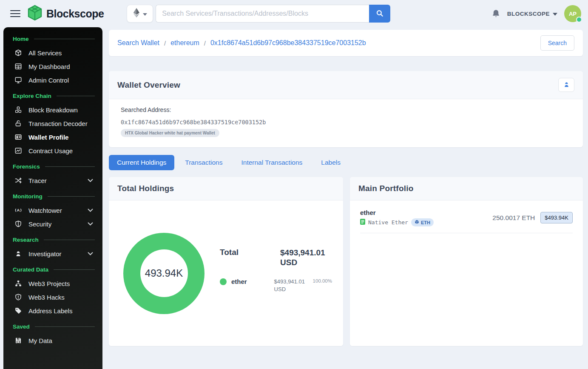 The width and height of the screenshot is (588, 369). What do you see at coordinates (54, 123) in the screenshot?
I see `sidebar-item-transaction-decoder: Transaction Decoder` at bounding box center [54, 123].